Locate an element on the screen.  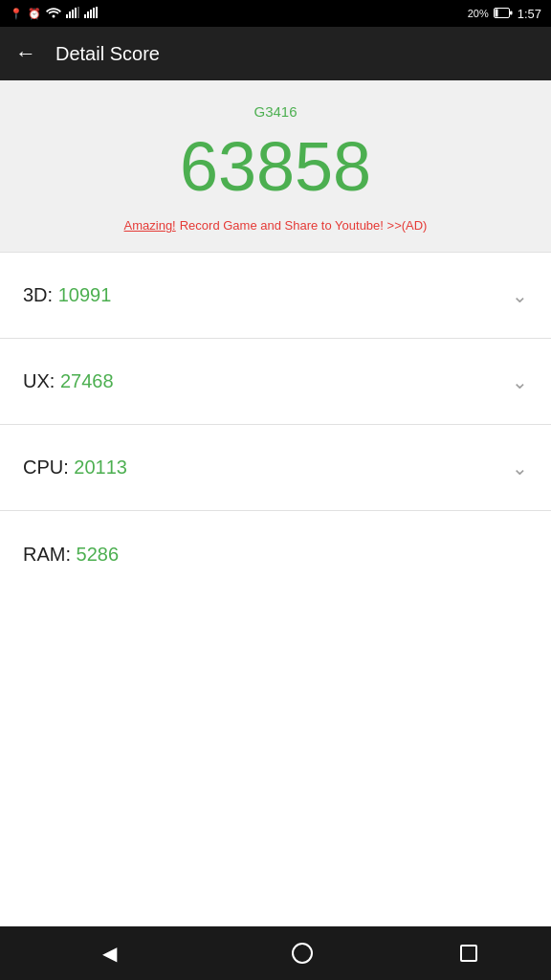
ad-amazing-text: Amazing! is located at coordinates (150, 226).